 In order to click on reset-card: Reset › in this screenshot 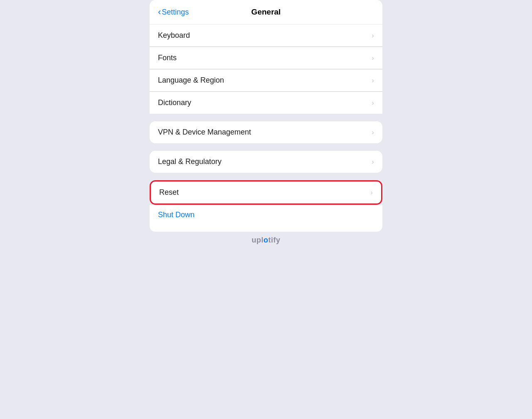, I will do `click(266, 193)`.